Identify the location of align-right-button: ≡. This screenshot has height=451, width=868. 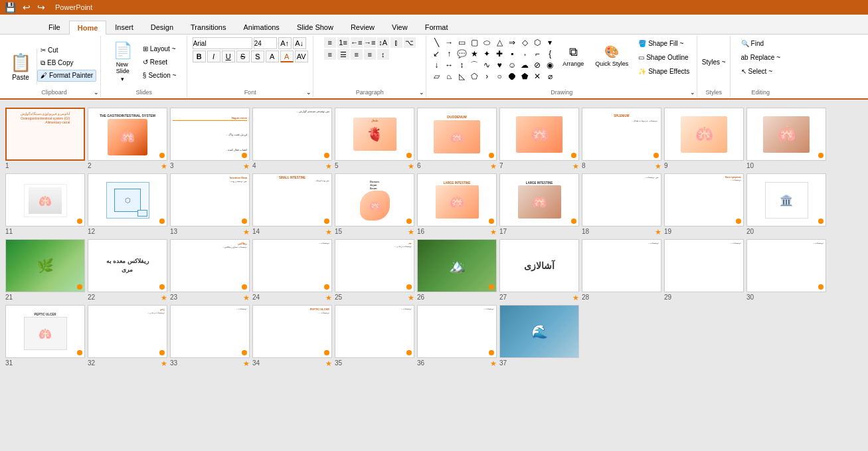
(357, 54).